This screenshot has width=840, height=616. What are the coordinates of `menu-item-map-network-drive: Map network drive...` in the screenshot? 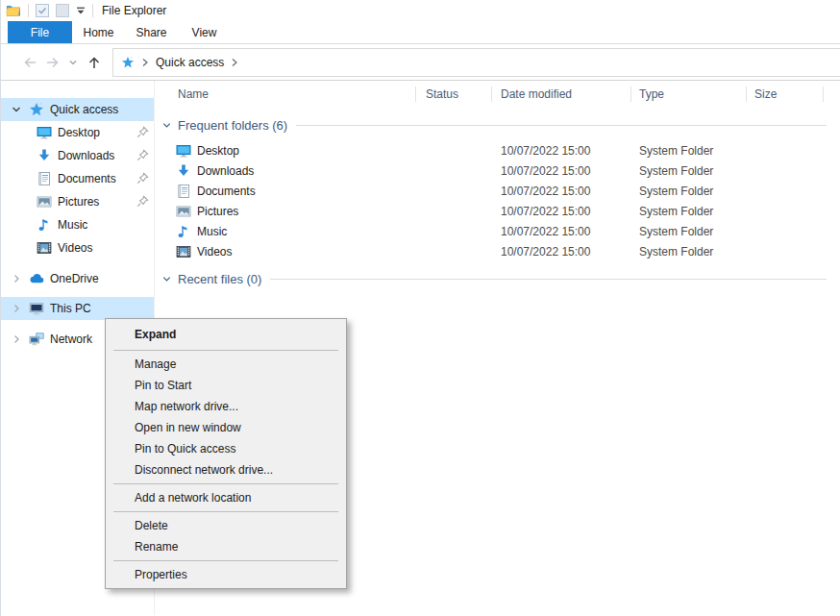 It's located at (226, 407).